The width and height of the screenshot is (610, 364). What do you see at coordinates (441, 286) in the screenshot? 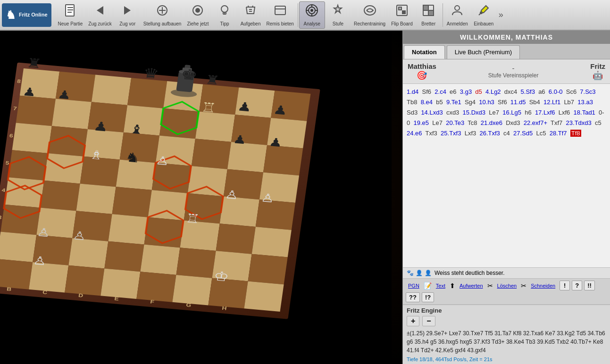
I see `text-button: Text` at bounding box center [441, 286].